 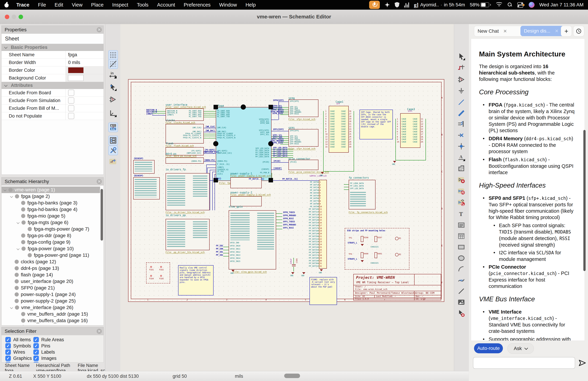 I want to click on simulator-tool, so click(x=113, y=99).